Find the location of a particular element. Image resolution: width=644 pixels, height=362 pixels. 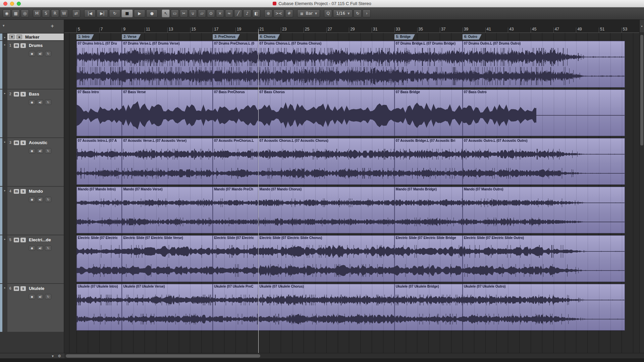

range-tool-button: ▭ is located at coordinates (175, 13).